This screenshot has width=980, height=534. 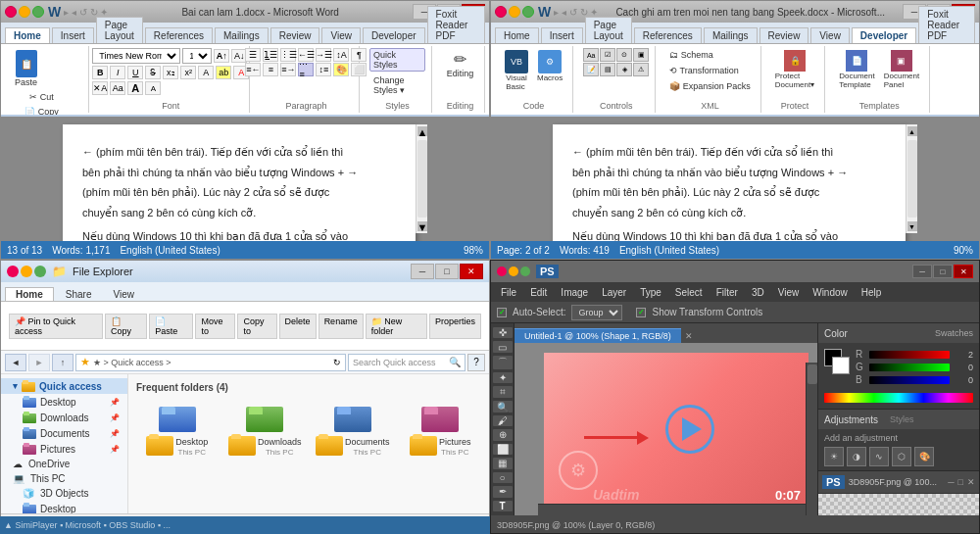 What do you see at coordinates (857, 457) in the screenshot?
I see `adj-contrast-btn: ◑` at bounding box center [857, 457].